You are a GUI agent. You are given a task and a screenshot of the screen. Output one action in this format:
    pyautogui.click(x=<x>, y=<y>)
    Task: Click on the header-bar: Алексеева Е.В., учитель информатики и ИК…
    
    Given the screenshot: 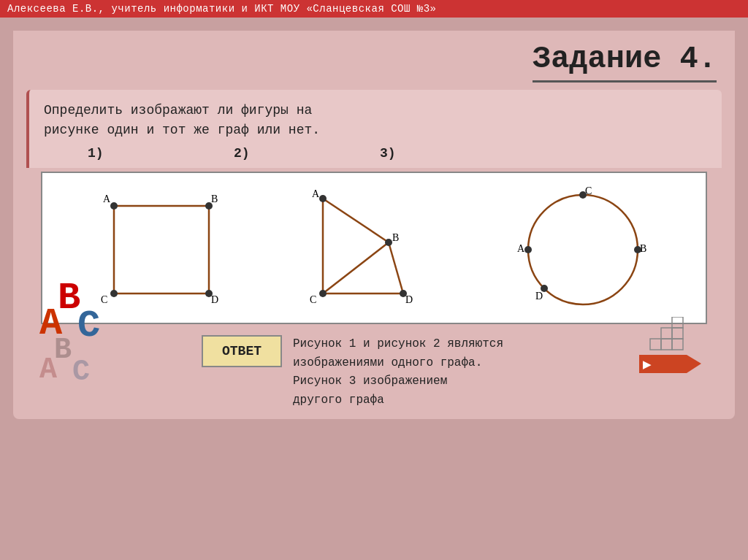 What is the action you would take?
    pyautogui.click(x=374, y=9)
    